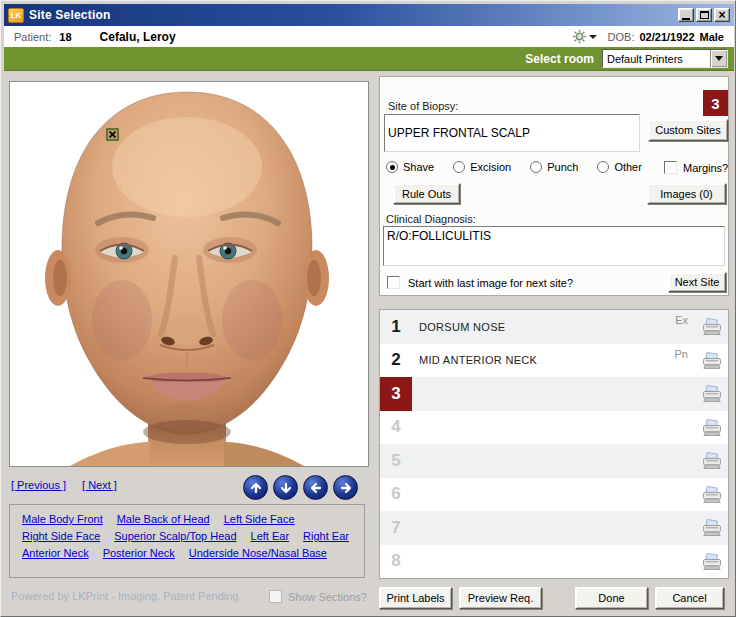 The image size is (736, 617). Describe the element at coordinates (112, 134) in the screenshot. I see `biopsy-site-marker` at that location.